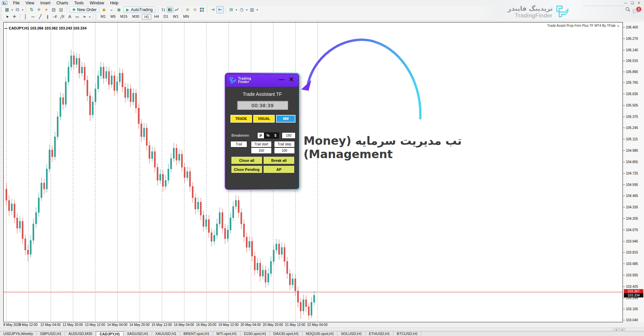 The width and height of the screenshot is (644, 336). What do you see at coordinates (255, 334) in the screenshot?
I see `symbol-tab-dj30-spot-h1: DJ30.spot,H1` at bounding box center [255, 334].